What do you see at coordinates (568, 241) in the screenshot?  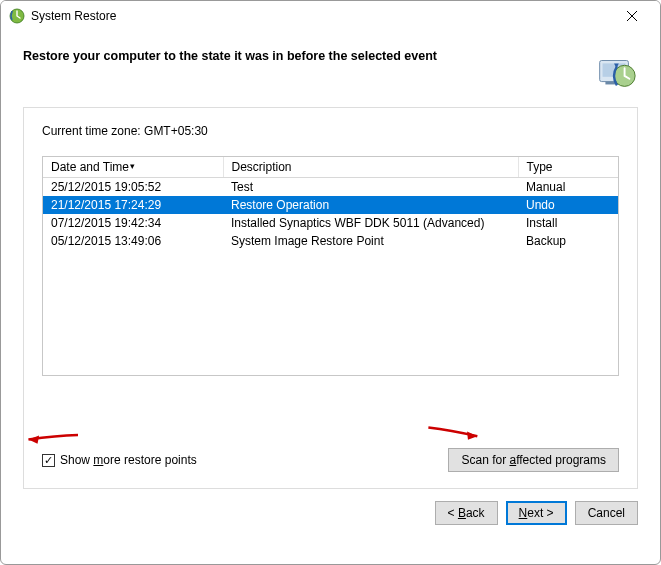 I see `cell-type: Backup` at bounding box center [568, 241].